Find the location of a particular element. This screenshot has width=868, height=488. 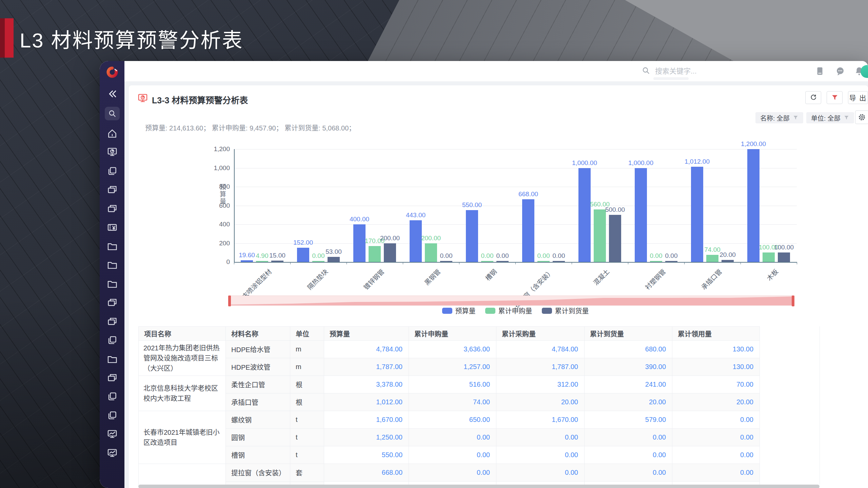

y-axis-line is located at coordinates (234, 205).